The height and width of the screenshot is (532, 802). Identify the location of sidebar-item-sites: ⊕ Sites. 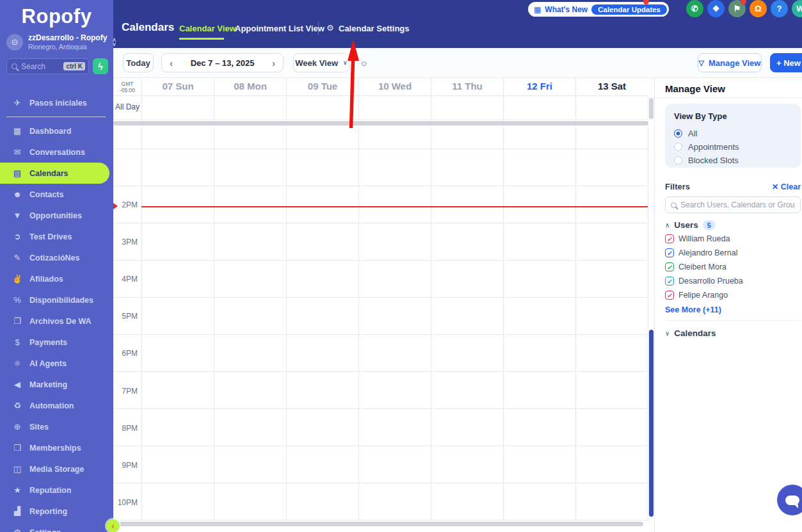
(56, 426).